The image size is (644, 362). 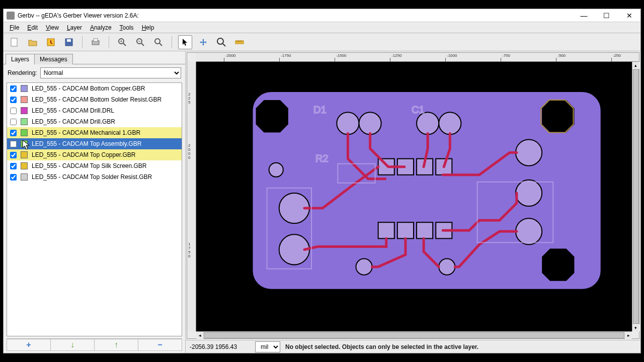 What do you see at coordinates (95, 100) in the screenshot?
I see `layer-row: LED_555 - CADCAM Bottom Solder Resist.GB…` at bounding box center [95, 100].